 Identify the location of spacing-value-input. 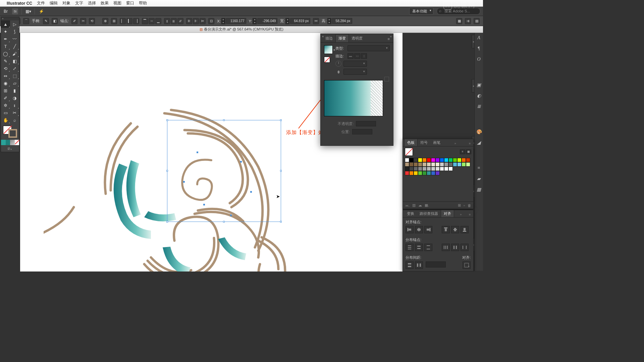
(436, 264).